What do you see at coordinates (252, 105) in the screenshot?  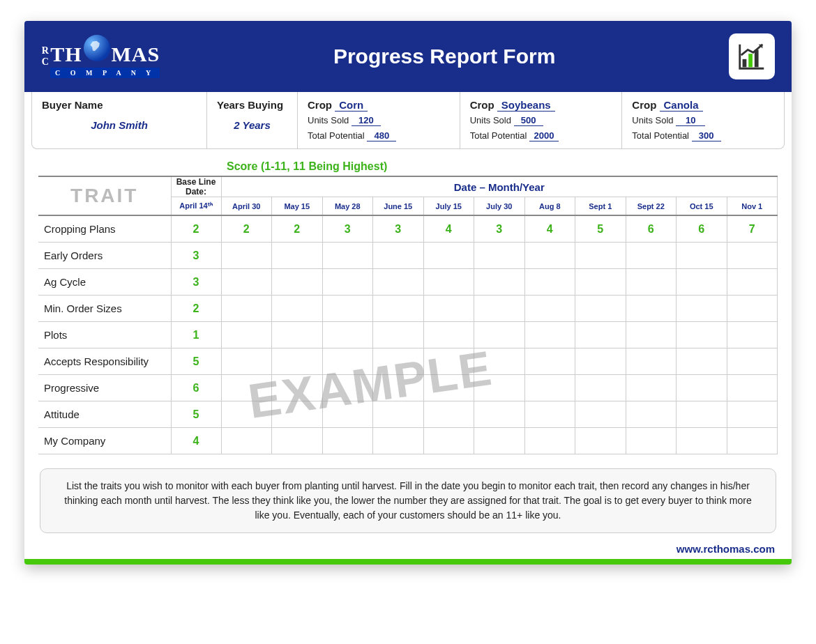 I see `years-label: Years Buying` at bounding box center [252, 105].